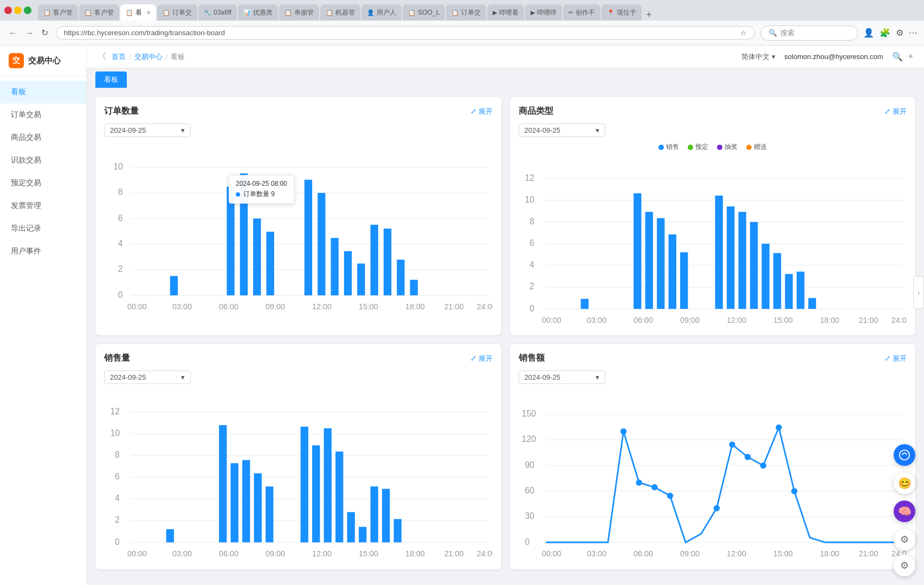 The width and height of the screenshot is (924, 585). I want to click on breadcrumb-current: 看板, so click(178, 57).